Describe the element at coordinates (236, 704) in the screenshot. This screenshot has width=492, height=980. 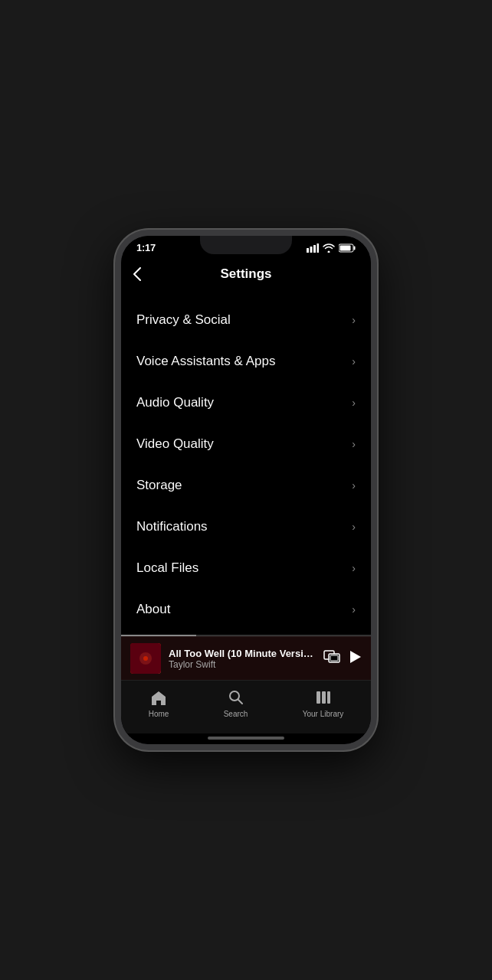
I see `tab-search: Search` at that location.